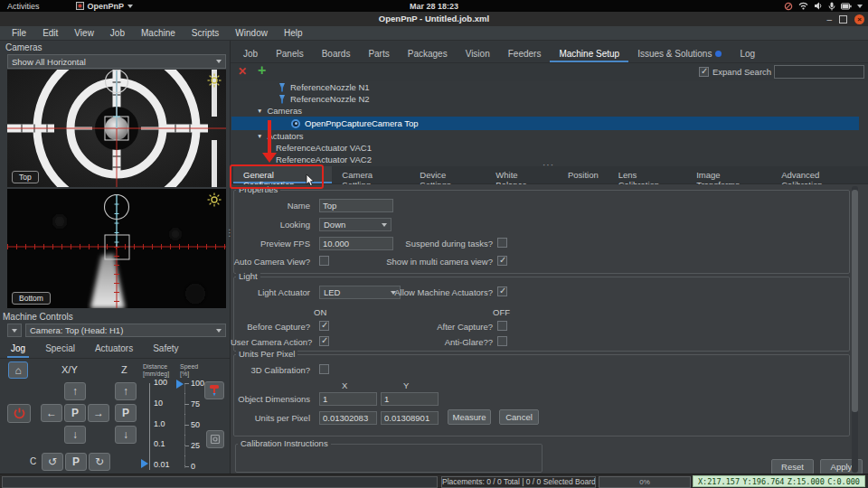  Describe the element at coordinates (859, 20) in the screenshot. I see `close-button: ×` at that location.